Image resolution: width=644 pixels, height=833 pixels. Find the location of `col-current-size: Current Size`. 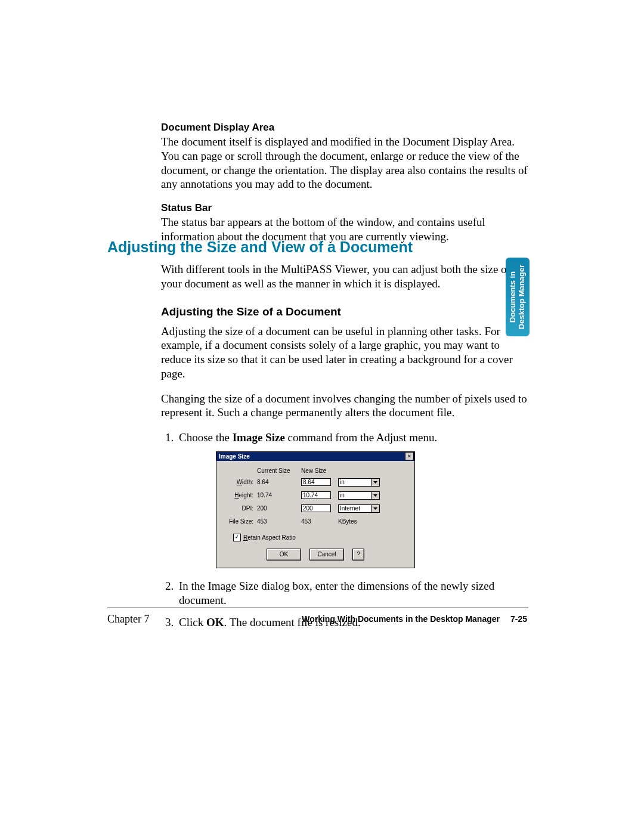

col-current-size: Current Size is located at coordinates (279, 471).